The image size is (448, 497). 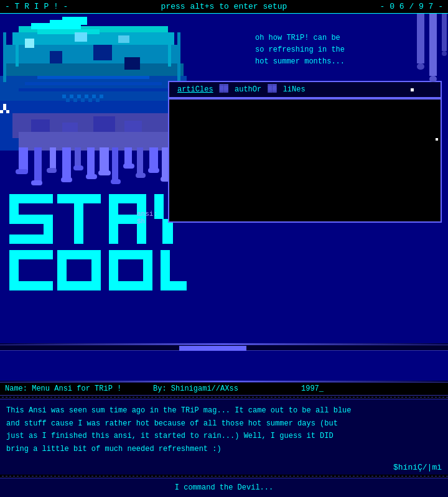 I want to click on instruction-text: press alt+s to enter setup, so click(x=224, y=6).